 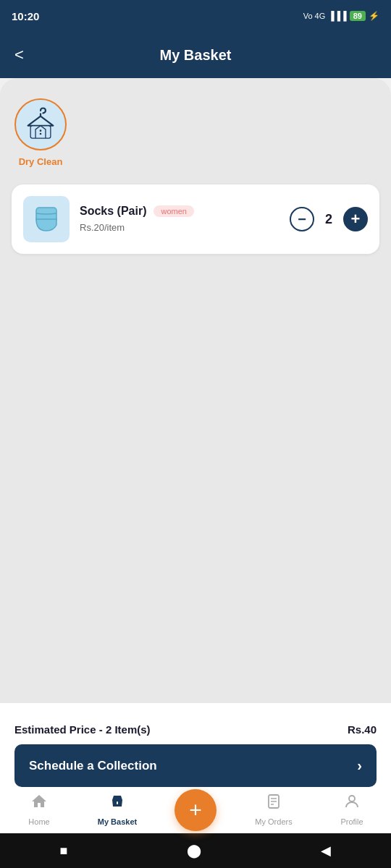 What do you see at coordinates (113, 211) in the screenshot?
I see `item-name: Socks (Pair)` at bounding box center [113, 211].